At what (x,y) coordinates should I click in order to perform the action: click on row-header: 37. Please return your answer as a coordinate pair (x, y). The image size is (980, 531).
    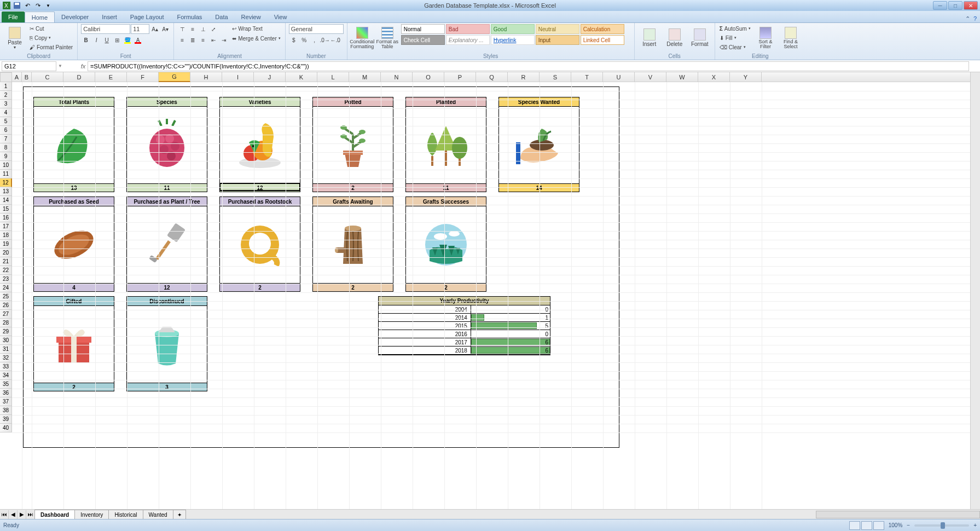
    Looking at the image, I should click on (6, 402).